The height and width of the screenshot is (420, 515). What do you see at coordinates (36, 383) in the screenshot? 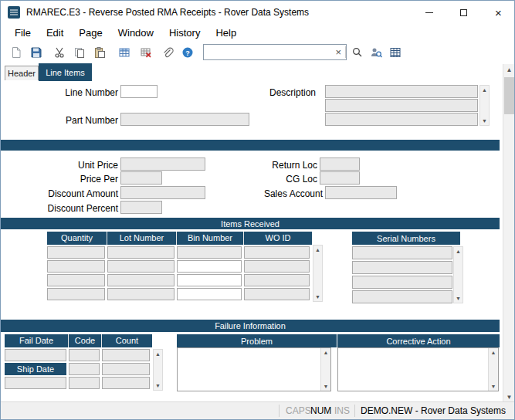
I see `ship-date-cell` at bounding box center [36, 383].